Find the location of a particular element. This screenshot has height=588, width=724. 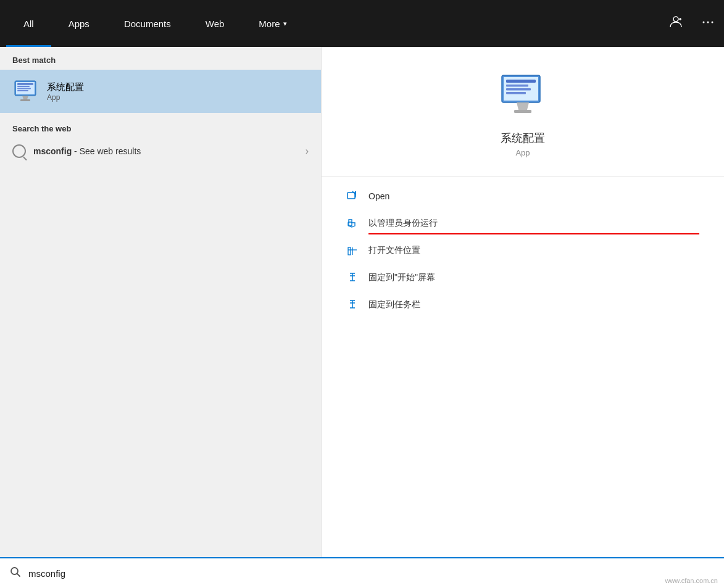

best-match-text: 系统配置 App is located at coordinates (65, 91).